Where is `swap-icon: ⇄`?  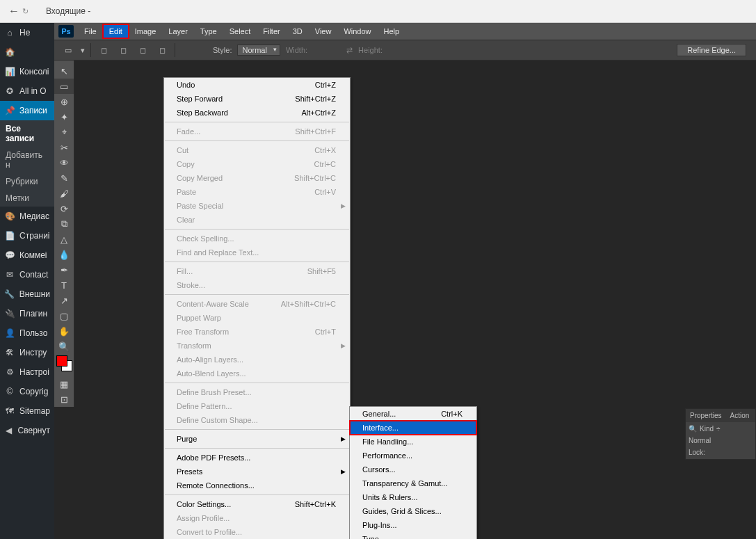
swap-icon: ⇄ is located at coordinates (349, 50).